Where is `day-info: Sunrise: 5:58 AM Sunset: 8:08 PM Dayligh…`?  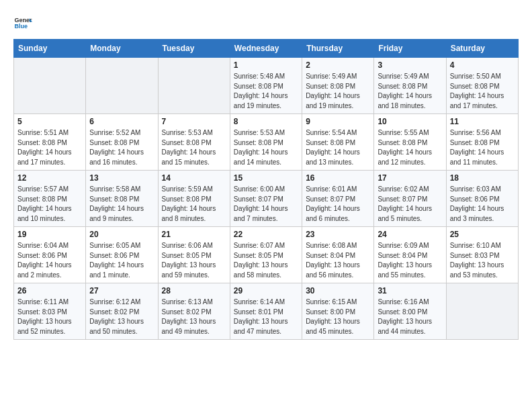
day-info: Sunrise: 5:58 AM Sunset: 8:08 PM Dayligh… is located at coordinates (122, 204).